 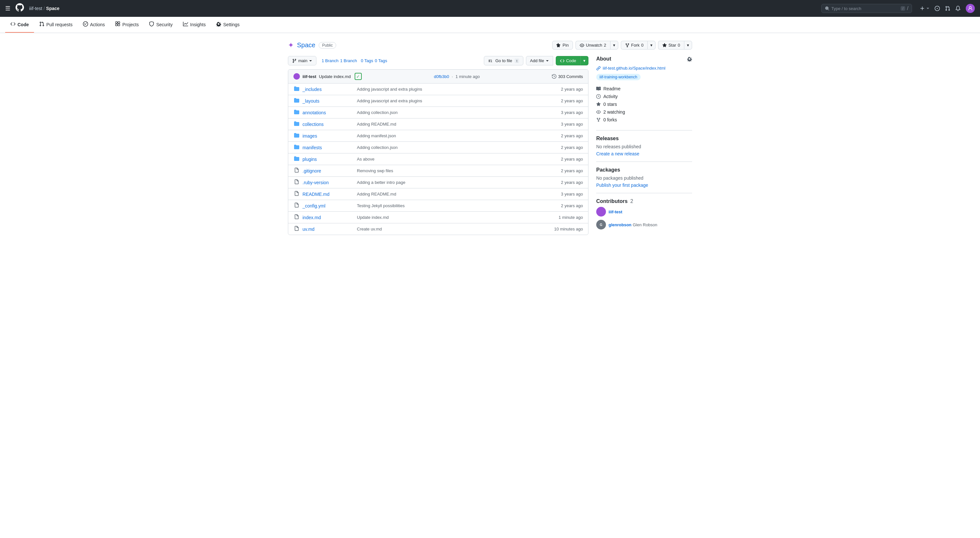 I want to click on goto-file-button: Go to file t, so click(x=504, y=61).